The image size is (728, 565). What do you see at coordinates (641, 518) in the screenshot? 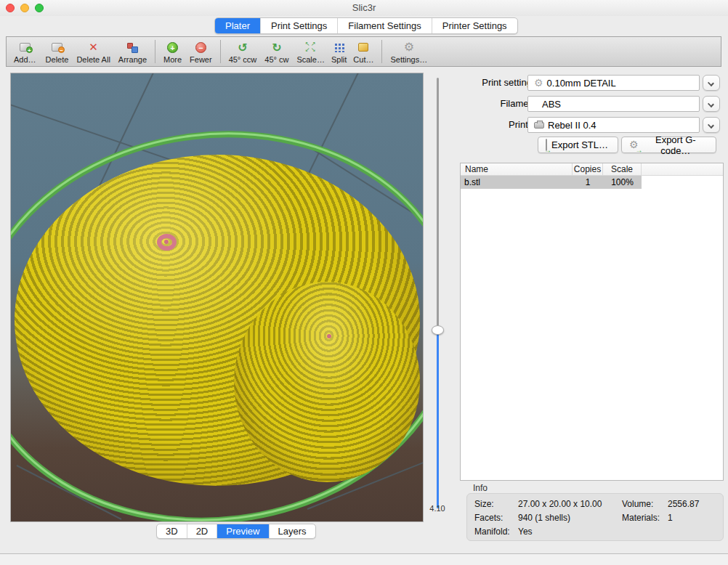
I see `materials-label: Materials:` at bounding box center [641, 518].